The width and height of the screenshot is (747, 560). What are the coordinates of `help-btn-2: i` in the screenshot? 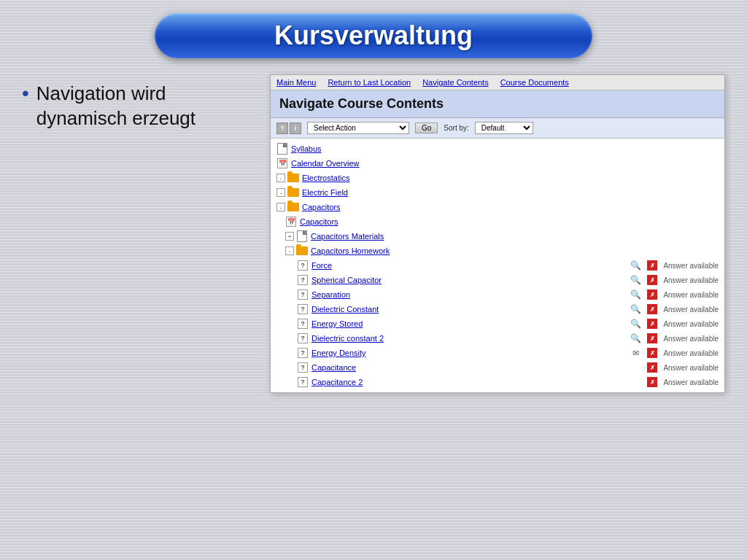 It's located at (295, 128).